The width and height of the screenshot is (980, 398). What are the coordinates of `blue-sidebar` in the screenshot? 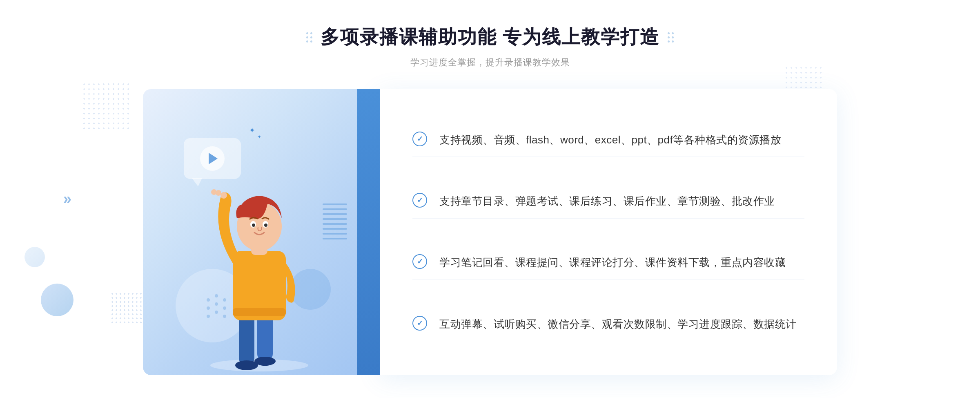 It's located at (368, 232).